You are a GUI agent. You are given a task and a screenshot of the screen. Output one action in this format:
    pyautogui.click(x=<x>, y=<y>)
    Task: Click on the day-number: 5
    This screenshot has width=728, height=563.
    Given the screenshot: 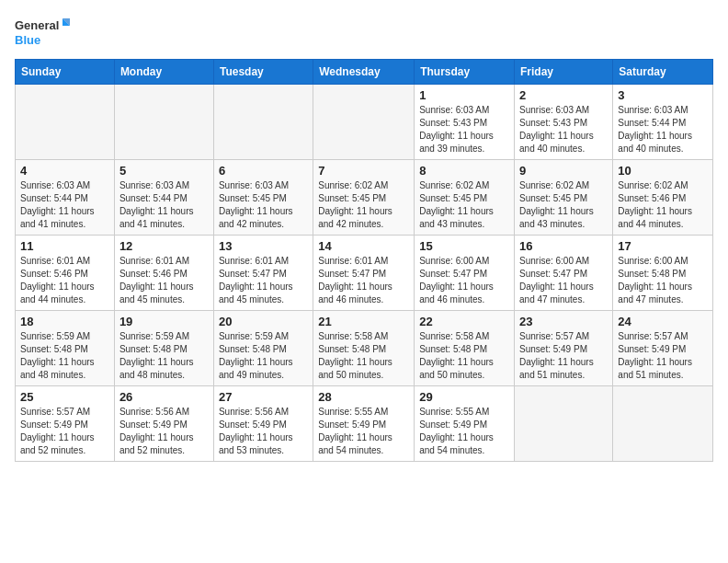 What is the action you would take?
    pyautogui.click(x=164, y=171)
    